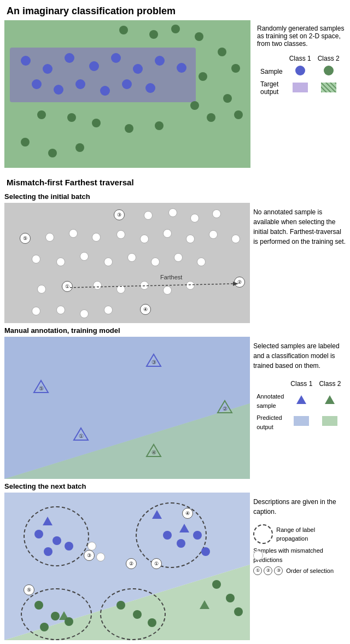 The image size is (350, 644). What do you see at coordinates (89, 555) in the screenshot?
I see `order-num-3: ③` at bounding box center [89, 555].